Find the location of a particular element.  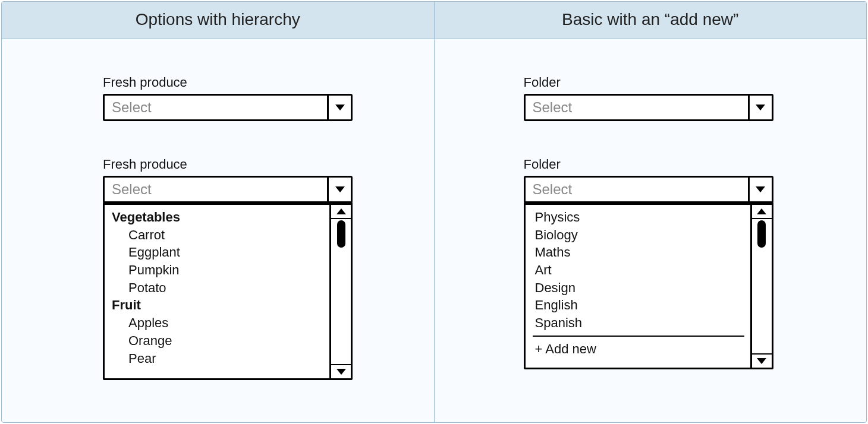

select-folder-open: Select is located at coordinates (649, 189).